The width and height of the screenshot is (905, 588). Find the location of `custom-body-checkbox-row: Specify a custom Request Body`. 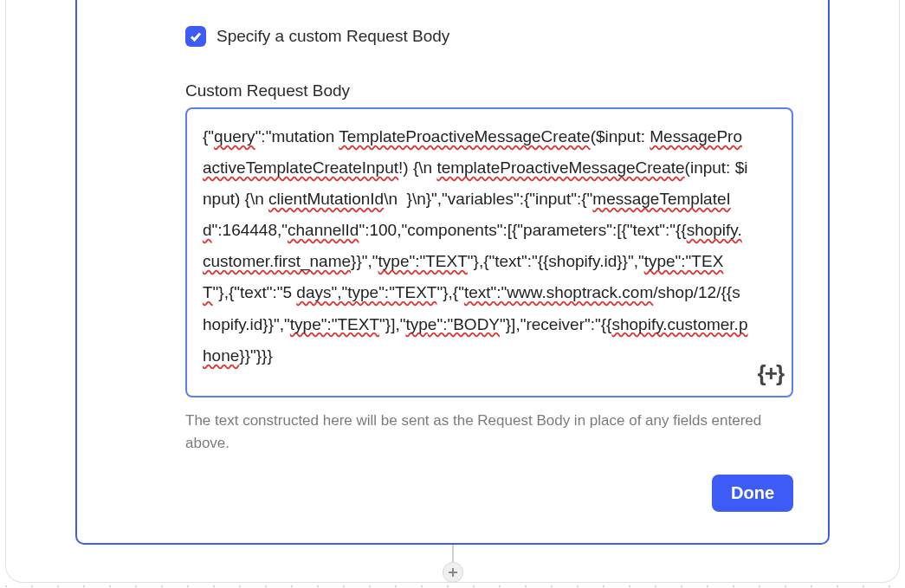

custom-body-checkbox-row: Specify a custom Request Body is located at coordinates (489, 36).